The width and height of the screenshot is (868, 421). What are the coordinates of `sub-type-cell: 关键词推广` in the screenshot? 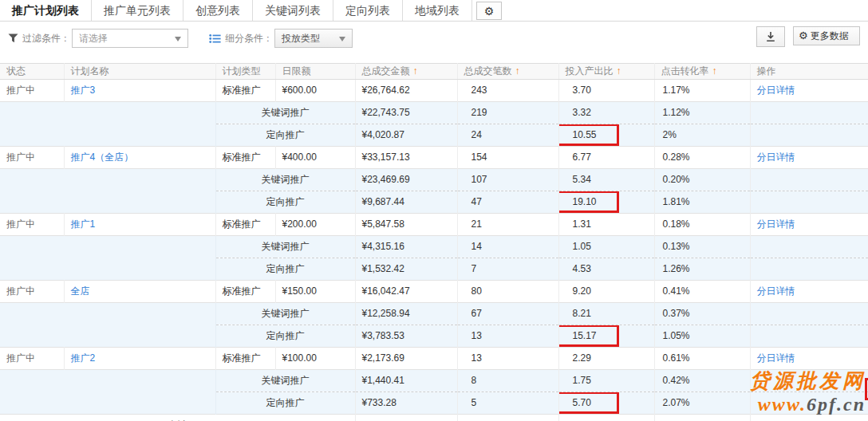 It's located at (286, 314).